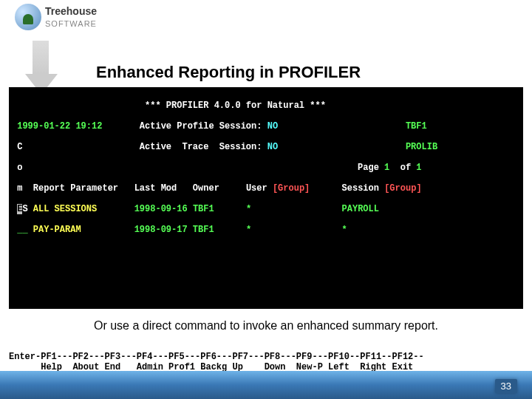 The image size is (532, 399). I want to click on col-session-group: [Group], so click(403, 188).